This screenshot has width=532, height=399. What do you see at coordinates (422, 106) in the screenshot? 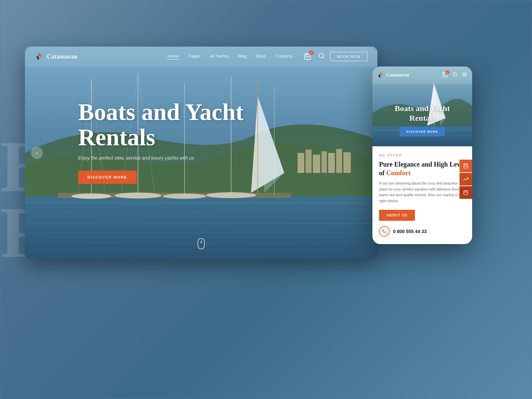
I see `mobile-hero-section: Catamaran 0` at bounding box center [422, 106].